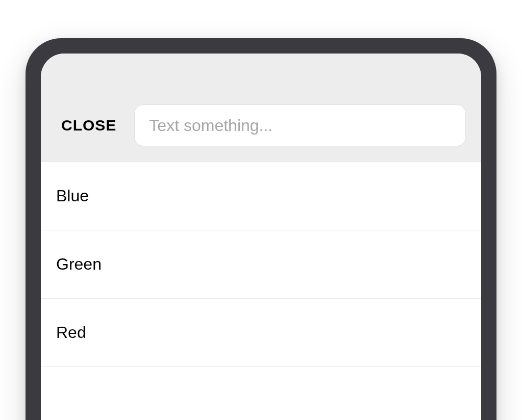  What do you see at coordinates (261, 333) in the screenshot?
I see `list-item: Red` at bounding box center [261, 333].